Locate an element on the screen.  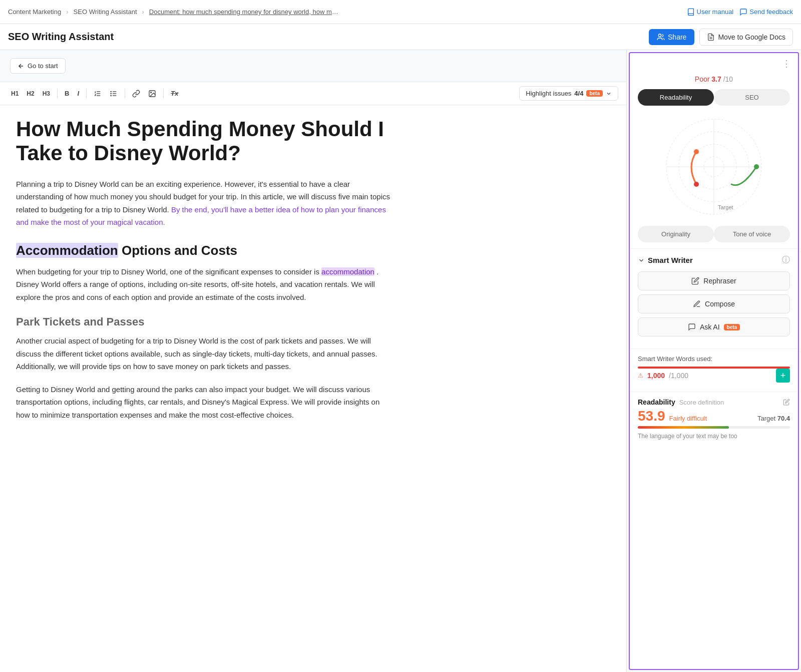
words-used-label: Smart Writer Words used: is located at coordinates (714, 359).